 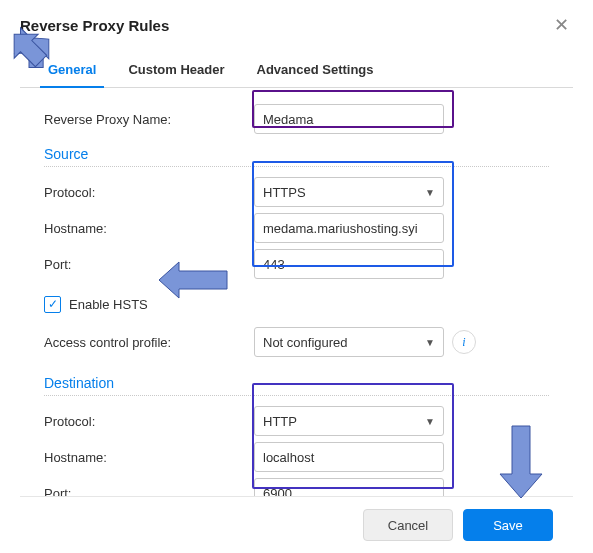 I want to click on label-src-protocol: Protocol:, so click(x=149, y=192).